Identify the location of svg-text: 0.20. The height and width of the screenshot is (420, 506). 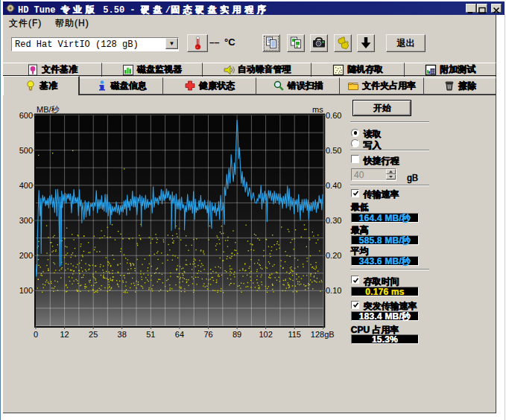
(334, 255).